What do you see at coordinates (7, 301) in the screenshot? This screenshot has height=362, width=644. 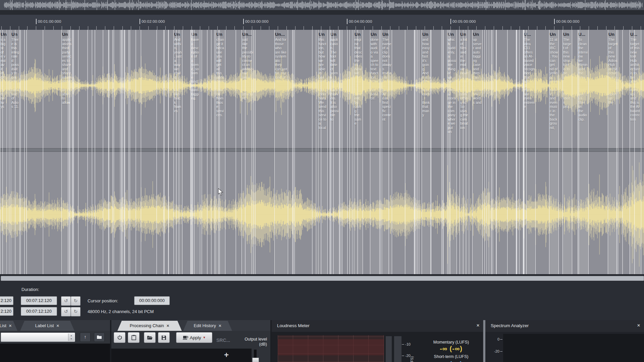 I see `selection-start-field: 2:120` at bounding box center [7, 301].